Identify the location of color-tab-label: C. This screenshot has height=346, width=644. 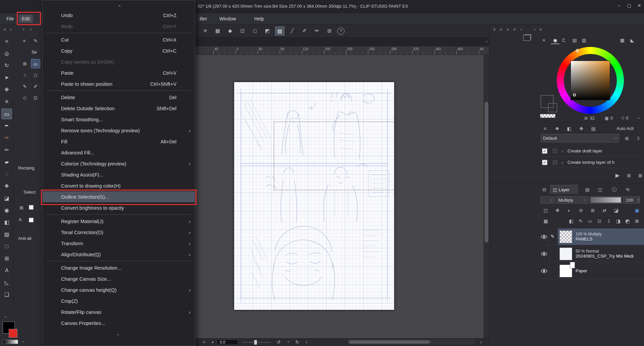
(564, 40).